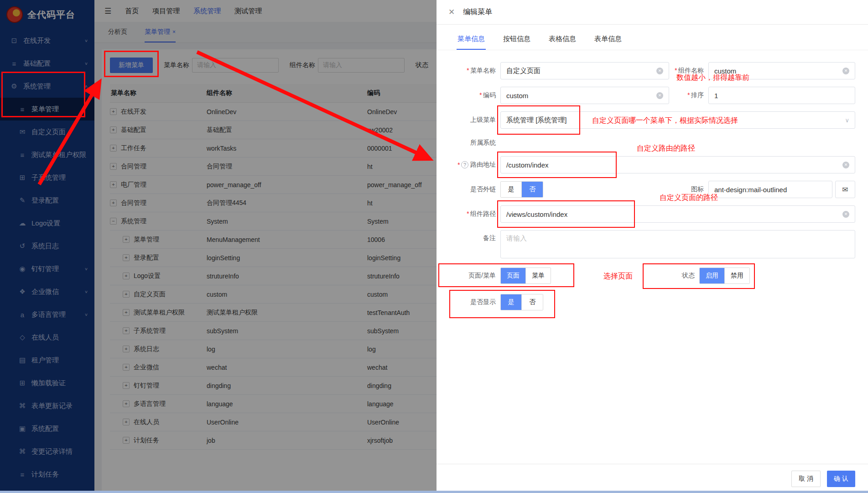  Describe the element at coordinates (689, 198) in the screenshot. I see `annotation-path-tip: 自定义页面的路径` at that location.